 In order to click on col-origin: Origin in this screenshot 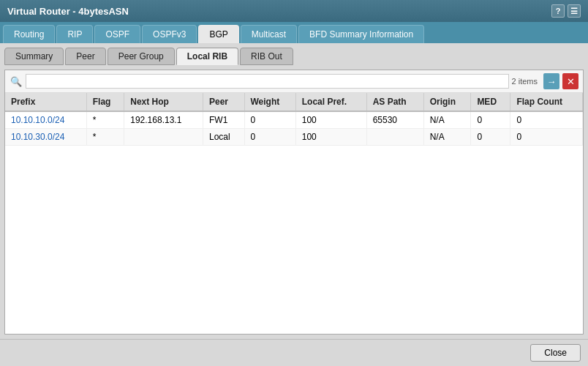, I will do `click(448, 102)`.